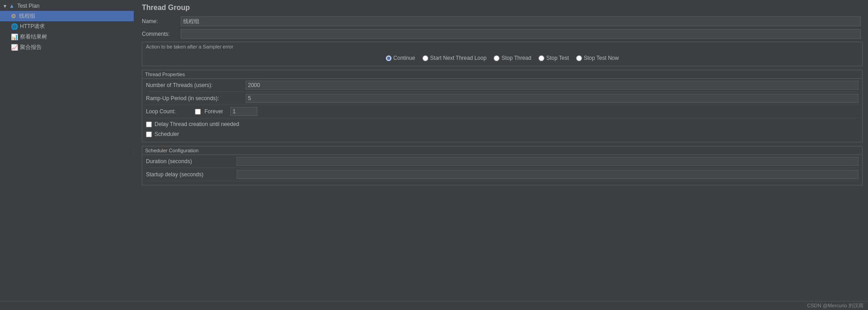  What do you see at coordinates (434, 305) in the screenshot?
I see `bottom-bar: CSDN @Mercurio 刘汉雨` at bounding box center [434, 305].